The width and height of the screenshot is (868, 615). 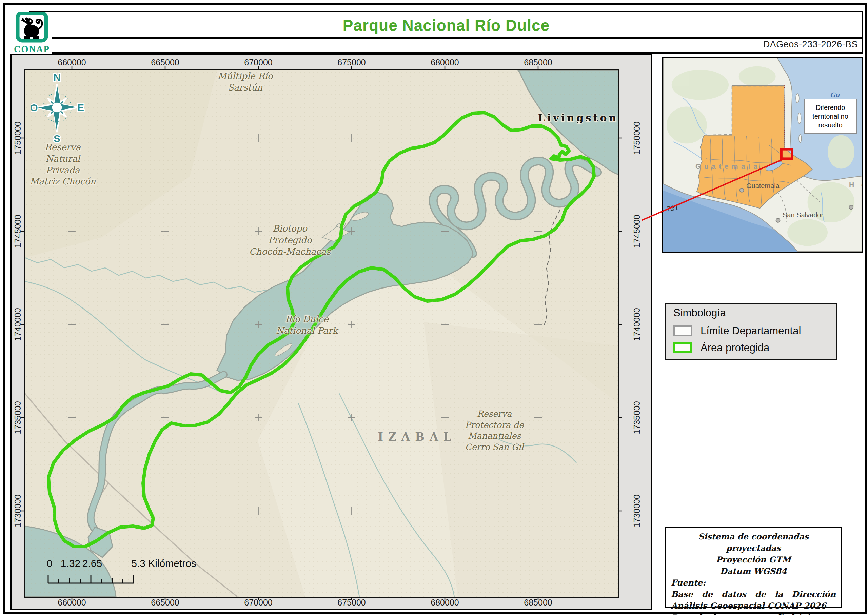 I want to click on doc-code-strip, so click(x=446, y=45).